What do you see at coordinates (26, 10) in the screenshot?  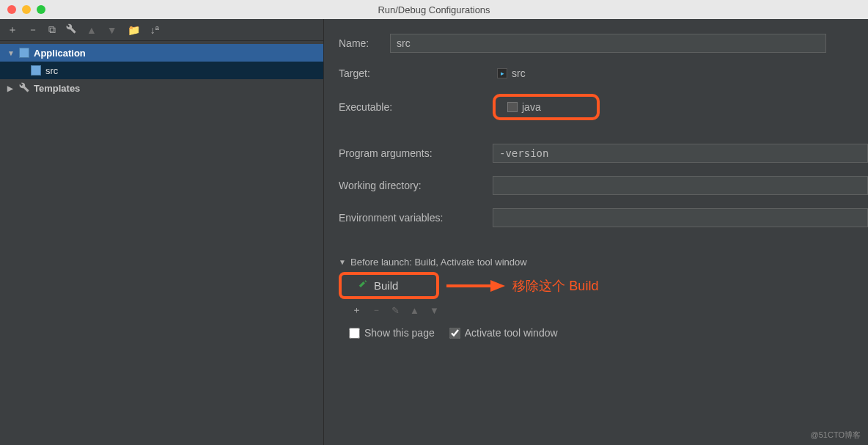 I see `minimize-window-button` at bounding box center [26, 10].